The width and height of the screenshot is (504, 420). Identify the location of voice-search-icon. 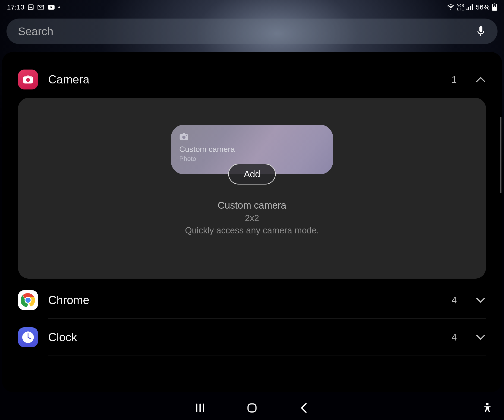
(481, 31).